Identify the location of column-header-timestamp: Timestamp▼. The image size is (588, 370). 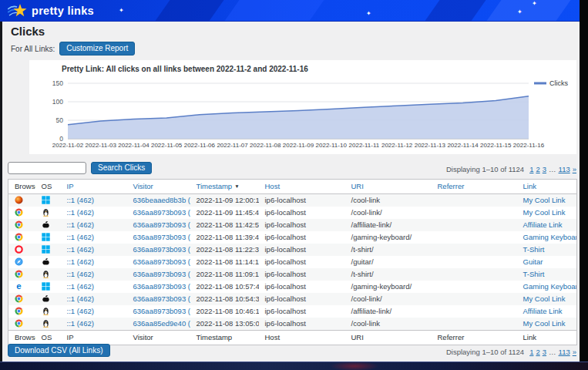
(225, 187).